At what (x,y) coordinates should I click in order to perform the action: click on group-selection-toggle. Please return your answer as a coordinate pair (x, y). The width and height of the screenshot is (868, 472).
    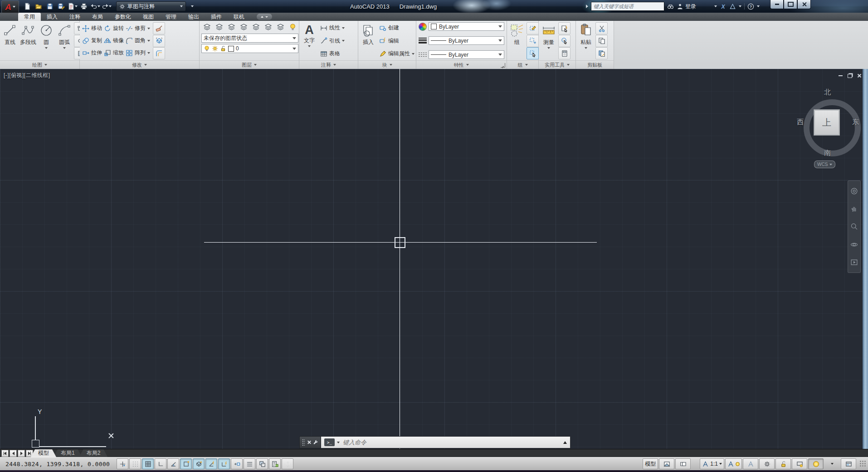
    Looking at the image, I should click on (532, 54).